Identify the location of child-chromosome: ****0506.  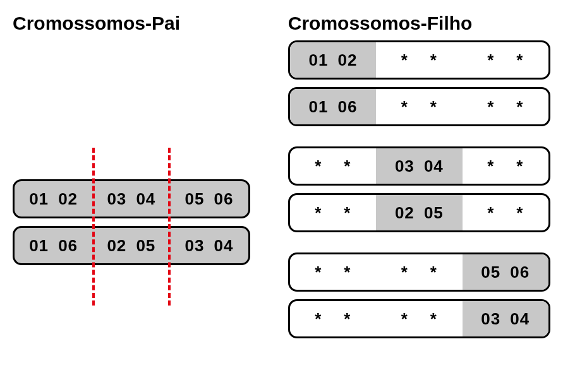
(420, 272).